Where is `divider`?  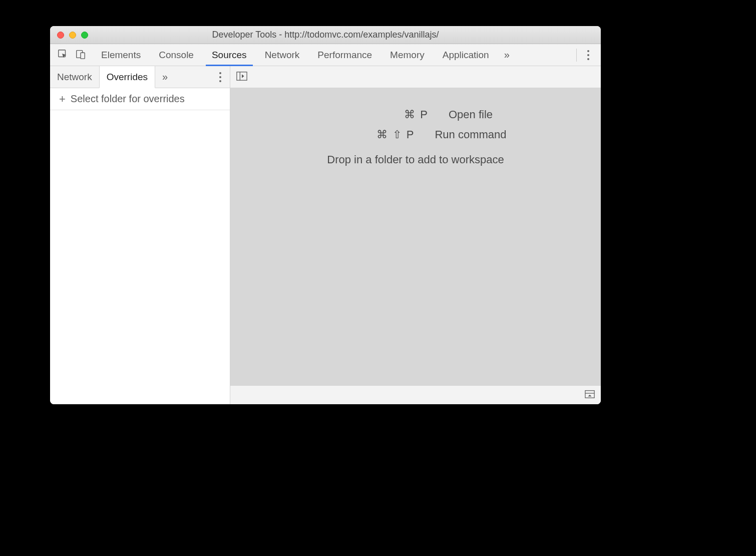 divider is located at coordinates (577, 55).